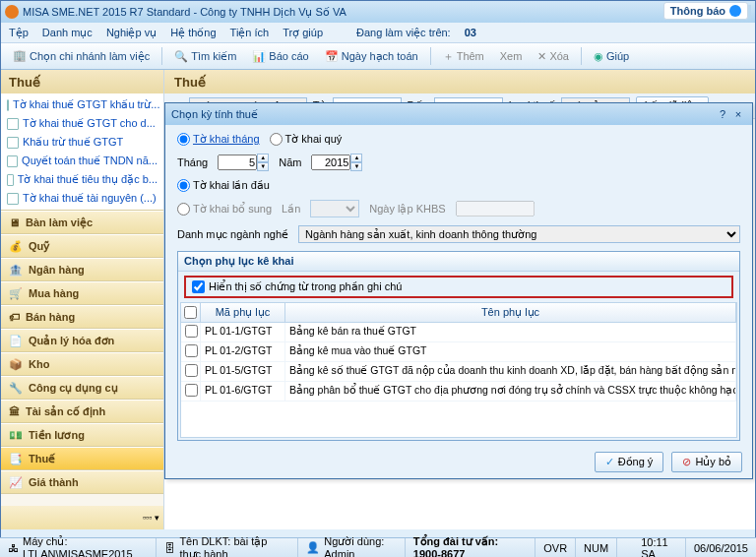  What do you see at coordinates (378, 32) in the screenshot?
I see `menubar: Tệp Danh mục Nghiệp vụ Hệ thống Tiện ích…` at bounding box center [378, 32].